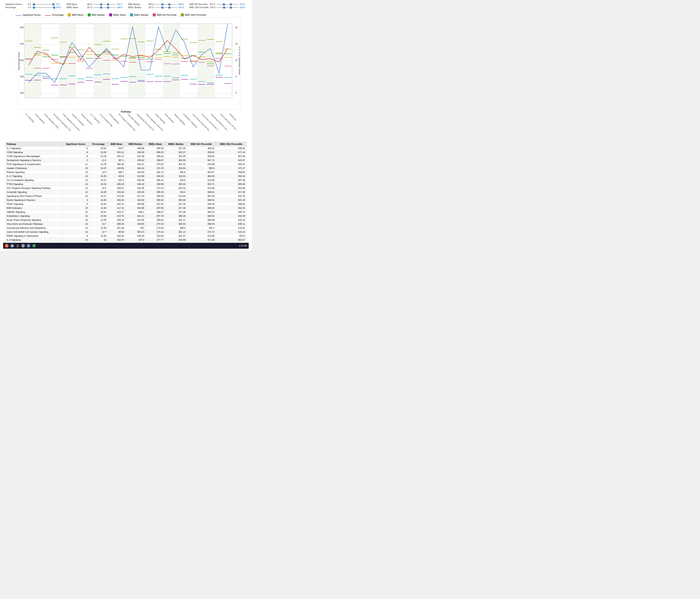 Image resolution: width=700 pixels, height=599 pixels. What do you see at coordinates (201, 144) in the screenshot?
I see `col-header-bmd-5th: BMD 5th Percentile` at bounding box center [201, 144].